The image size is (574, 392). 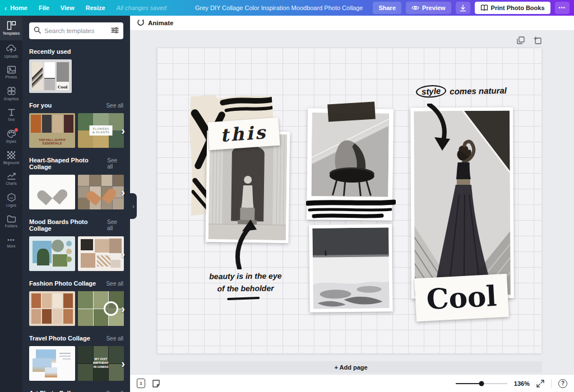 What do you see at coordinates (160, 23) in the screenshot?
I see `animate-label: Animate` at bounding box center [160, 23].